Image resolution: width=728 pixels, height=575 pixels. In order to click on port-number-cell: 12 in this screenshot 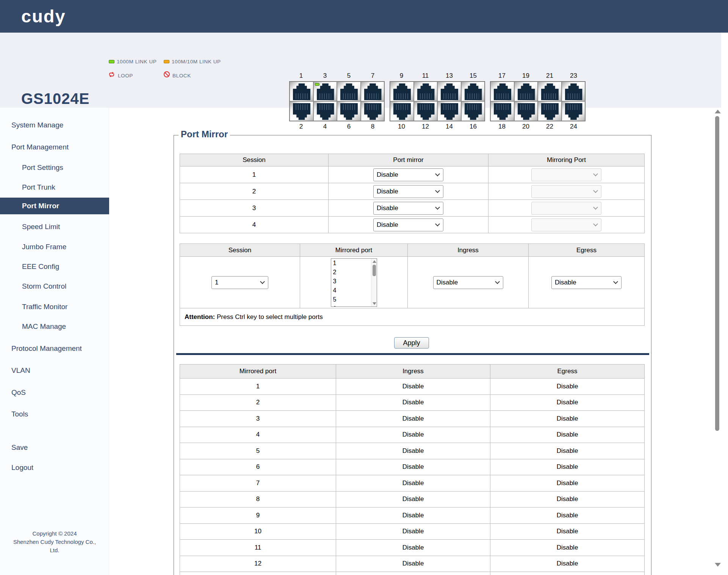, I will do `click(258, 564)`.